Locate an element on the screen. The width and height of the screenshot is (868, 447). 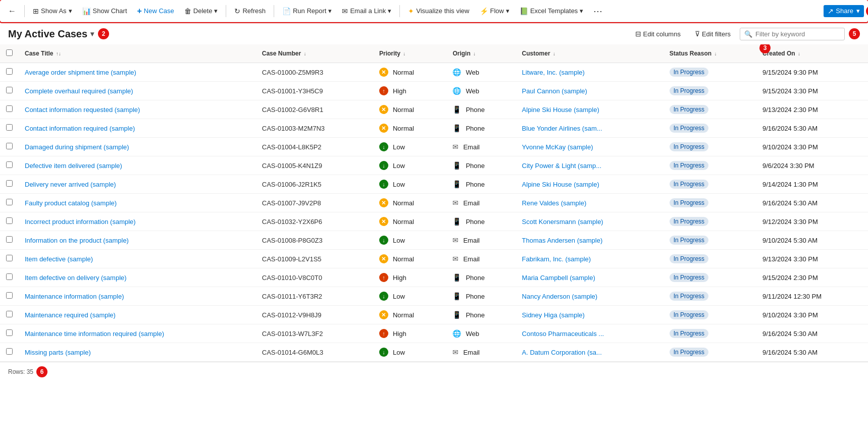
case-title-link: Contact information required (sample) is located at coordinates (80, 128).